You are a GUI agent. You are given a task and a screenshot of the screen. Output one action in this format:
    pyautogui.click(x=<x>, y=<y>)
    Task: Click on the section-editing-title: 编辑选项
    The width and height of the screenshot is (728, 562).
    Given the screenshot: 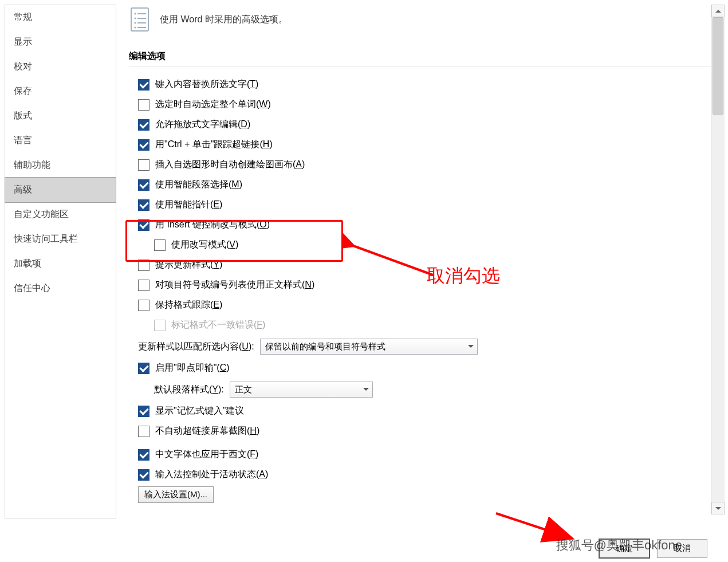 What is the action you would take?
    pyautogui.click(x=422, y=56)
    